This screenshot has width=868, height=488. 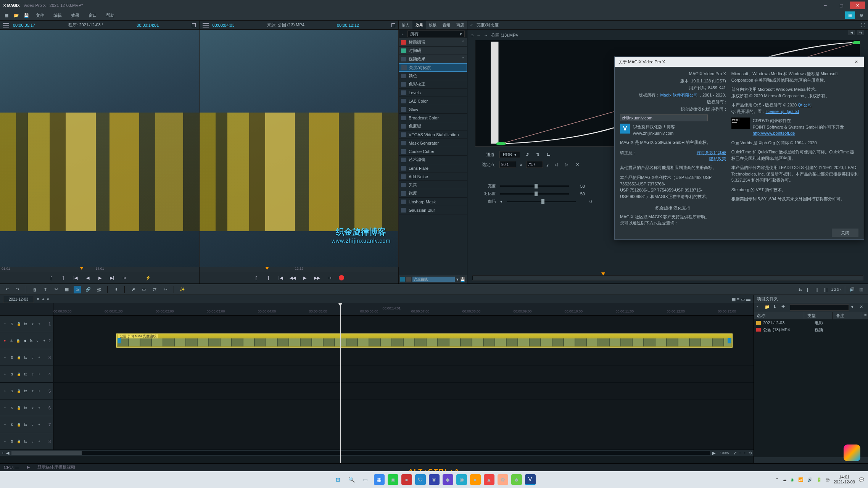 What do you see at coordinates (460, 25) in the screenshot?
I see `tab-store: 商店` at bounding box center [460, 25].